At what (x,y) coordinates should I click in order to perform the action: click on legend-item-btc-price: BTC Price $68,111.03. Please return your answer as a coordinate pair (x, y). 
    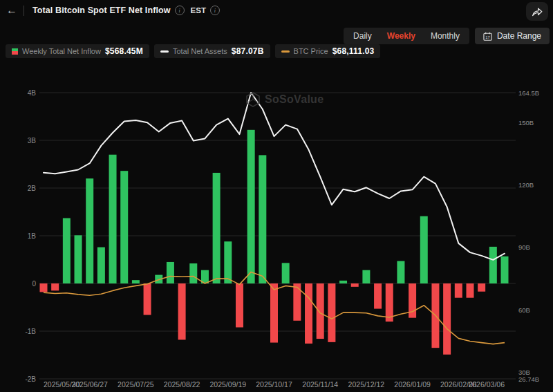
    Looking at the image, I should click on (328, 51).